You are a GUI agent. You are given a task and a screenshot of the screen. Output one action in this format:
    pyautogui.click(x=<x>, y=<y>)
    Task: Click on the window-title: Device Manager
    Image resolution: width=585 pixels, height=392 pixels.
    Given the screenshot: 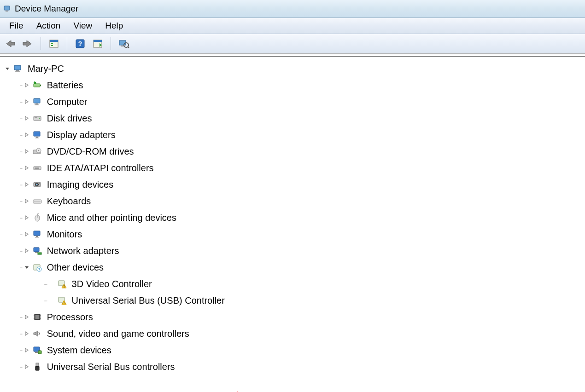 What is the action you would take?
    pyautogui.click(x=47, y=9)
    